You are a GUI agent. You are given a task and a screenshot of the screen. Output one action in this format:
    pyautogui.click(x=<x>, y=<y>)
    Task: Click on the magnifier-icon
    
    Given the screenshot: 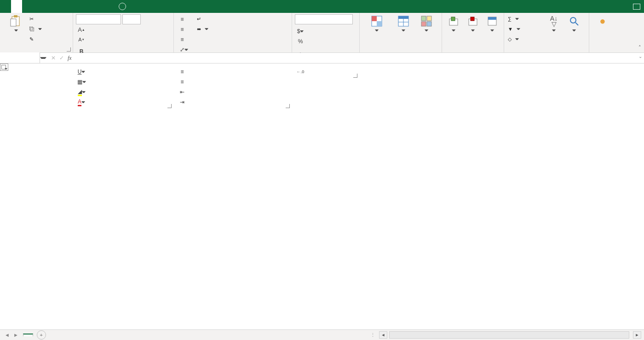 What is the action you would take?
    pyautogui.click(x=574, y=21)
    